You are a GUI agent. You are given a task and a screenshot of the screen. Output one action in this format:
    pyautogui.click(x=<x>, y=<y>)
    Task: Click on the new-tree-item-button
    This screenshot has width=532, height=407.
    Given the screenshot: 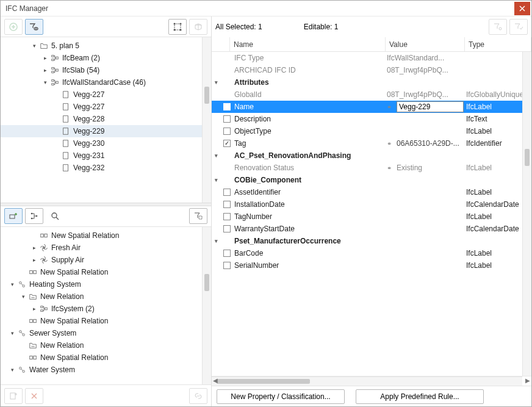 What is the action you would take?
    pyautogui.click(x=13, y=396)
    